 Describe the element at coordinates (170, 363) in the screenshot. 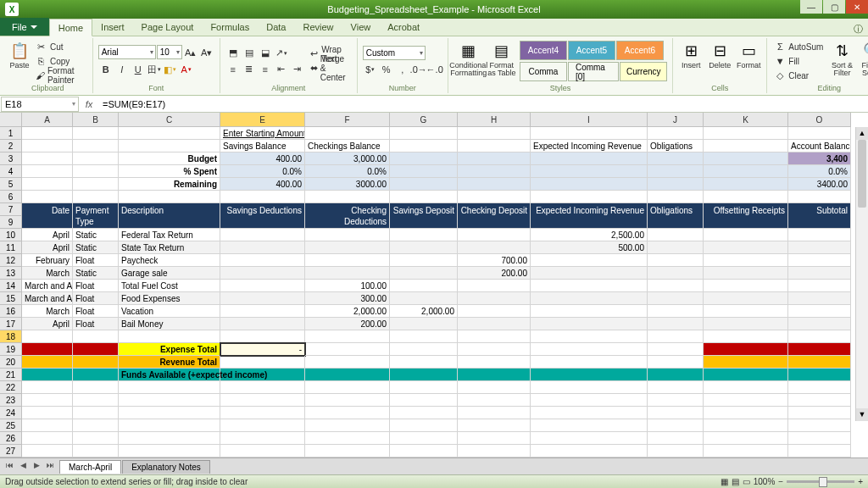

I see `cell-C19: Revenue Total` at that location.